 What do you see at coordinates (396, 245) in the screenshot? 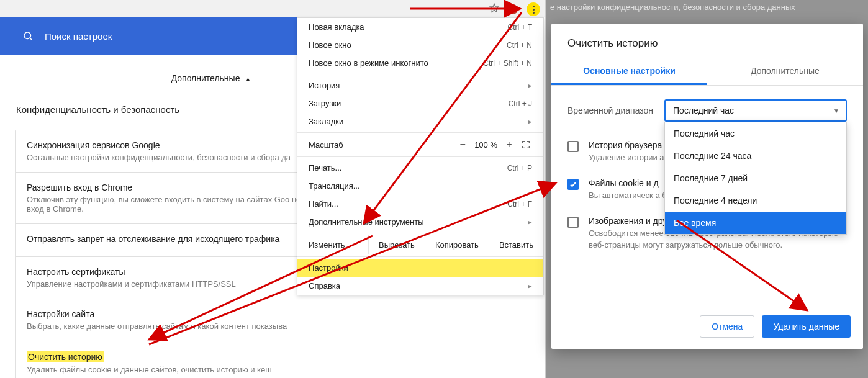
I see `cut-button: Вырезать` at bounding box center [396, 245].